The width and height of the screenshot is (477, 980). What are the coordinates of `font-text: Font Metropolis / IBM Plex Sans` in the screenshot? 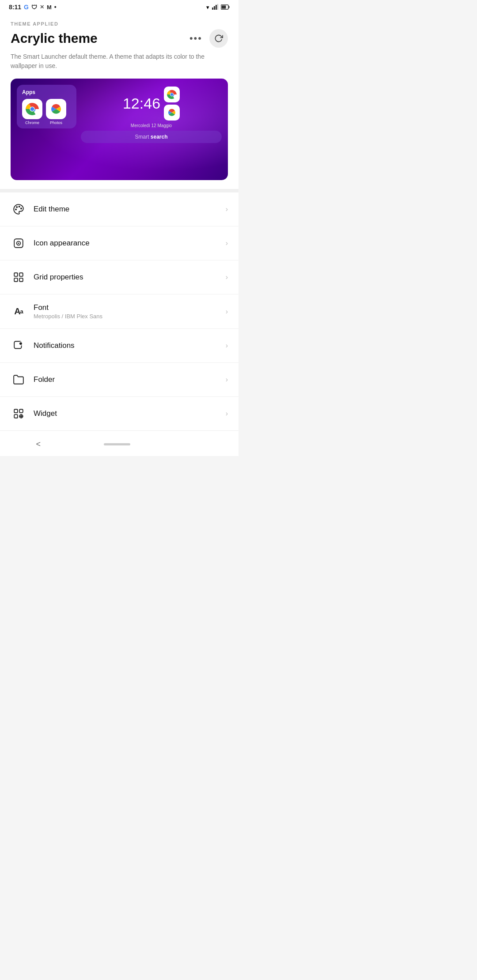 It's located at (130, 312).